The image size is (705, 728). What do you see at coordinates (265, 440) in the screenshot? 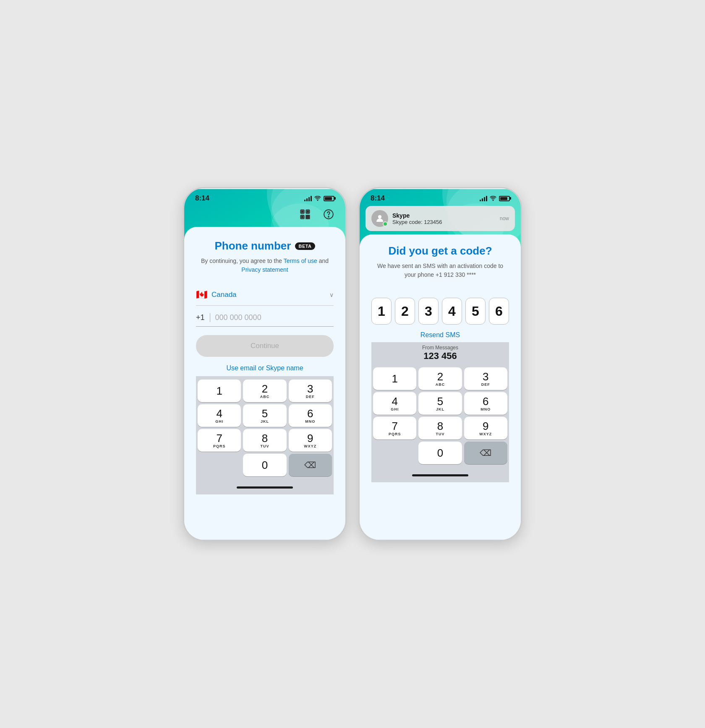
I see `keyboard-row-3: 7 PQRS 8 TUV 9 WXYZ` at bounding box center [265, 440].